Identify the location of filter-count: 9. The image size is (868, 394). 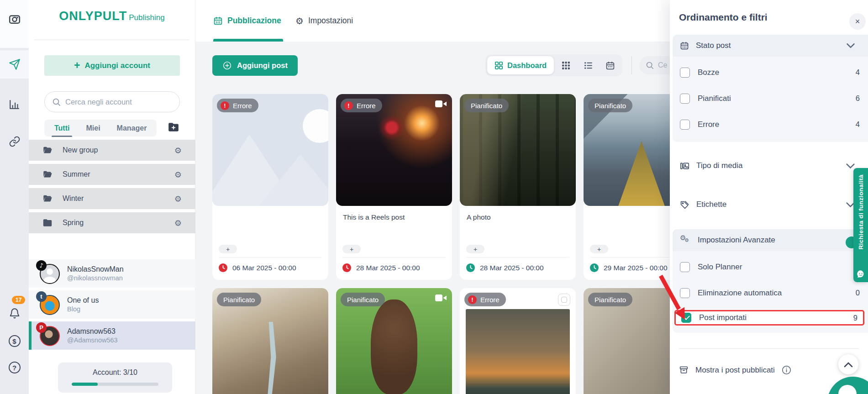
(856, 318).